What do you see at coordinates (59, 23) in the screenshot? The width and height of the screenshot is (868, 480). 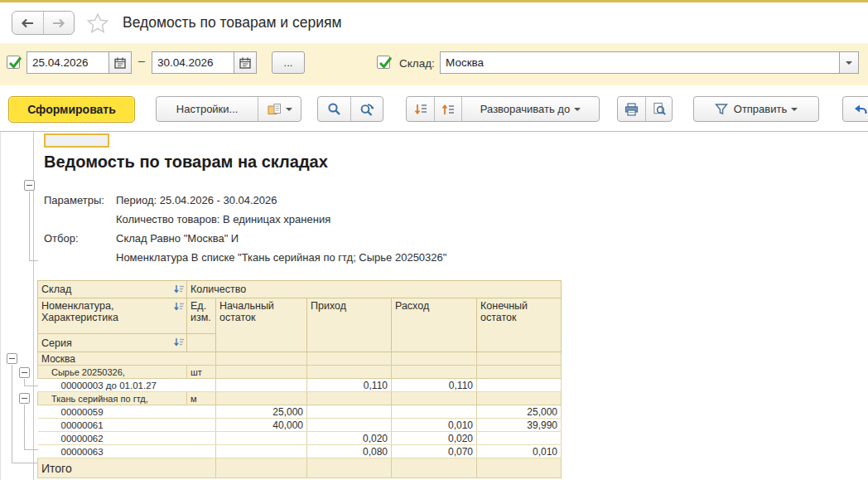 I see `forward-button` at bounding box center [59, 23].